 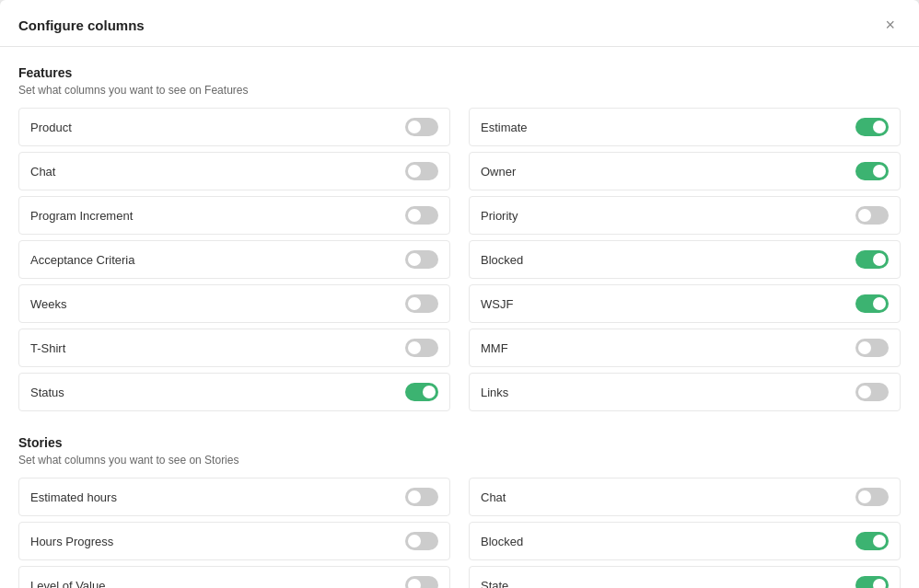 What do you see at coordinates (460, 24) in the screenshot?
I see `modal-header: Configure columns ×` at bounding box center [460, 24].